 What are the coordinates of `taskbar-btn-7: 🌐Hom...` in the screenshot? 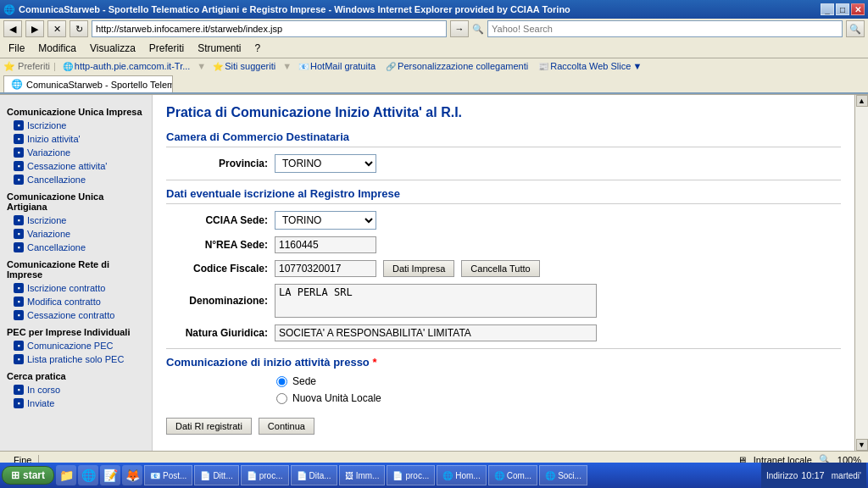 It's located at (461, 475).